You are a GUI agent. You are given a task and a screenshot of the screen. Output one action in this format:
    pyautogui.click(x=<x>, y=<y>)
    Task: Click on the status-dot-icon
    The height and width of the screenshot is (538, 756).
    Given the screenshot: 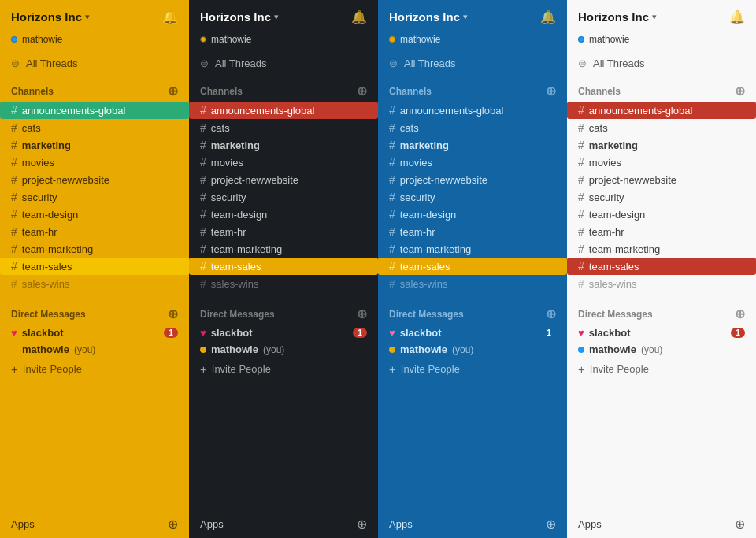 What is the action you would take?
    pyautogui.click(x=392, y=39)
    